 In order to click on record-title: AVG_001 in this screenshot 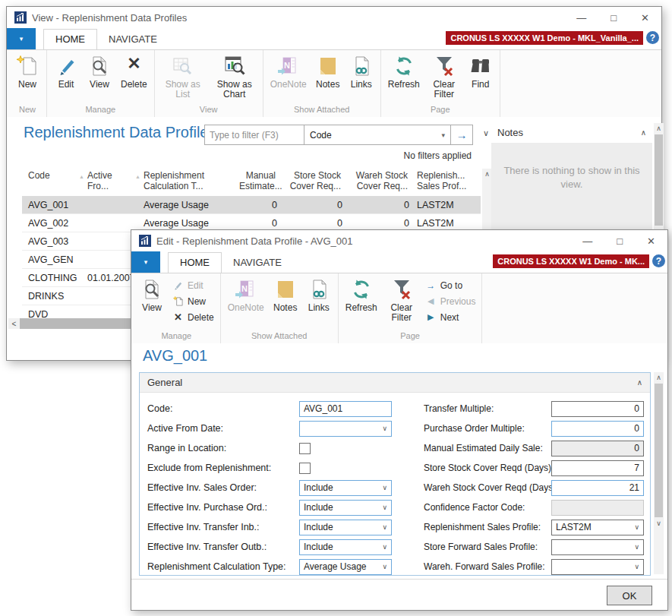, I will do `click(175, 355)`.